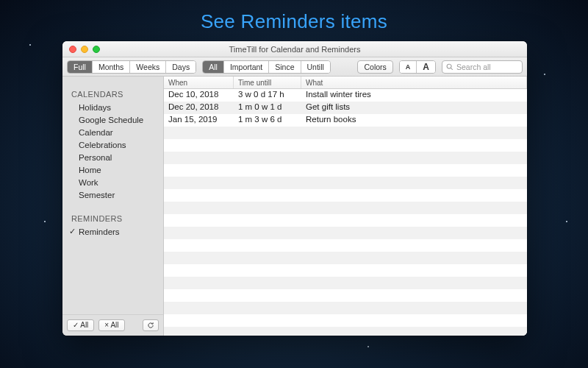 The width and height of the screenshot is (588, 368). I want to click on refresh-icon, so click(151, 325).